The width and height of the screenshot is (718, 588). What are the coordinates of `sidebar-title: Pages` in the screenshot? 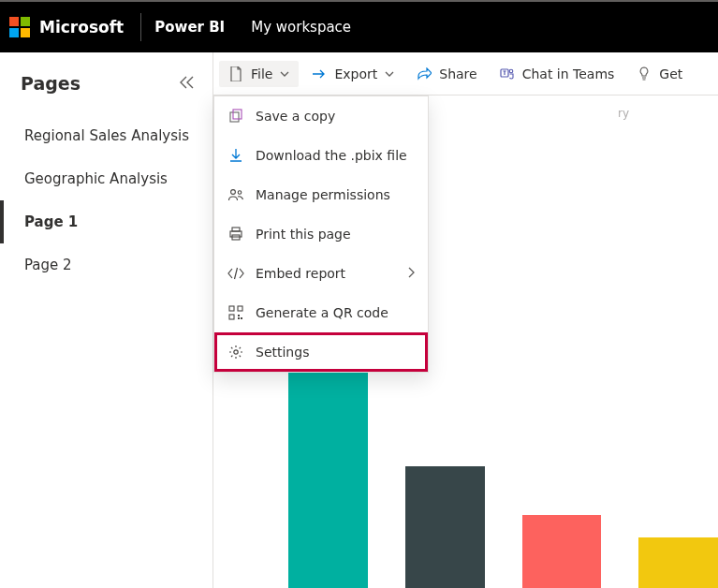 It's located at (51, 83).